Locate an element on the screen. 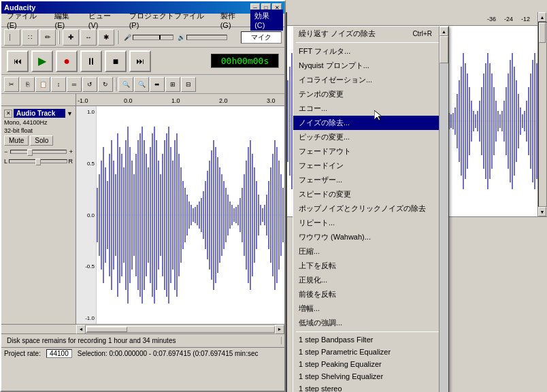 The image size is (547, 392). menu-repeat: リピート... is located at coordinates (371, 223).